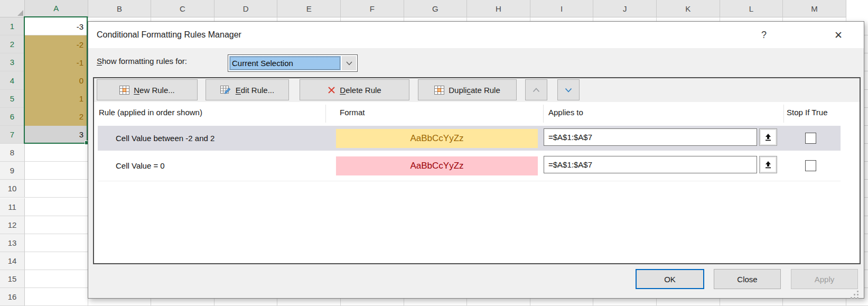 This screenshot has height=306, width=868. Describe the element at coordinates (13, 99) in the screenshot. I see `row-header-5: 5` at that location.